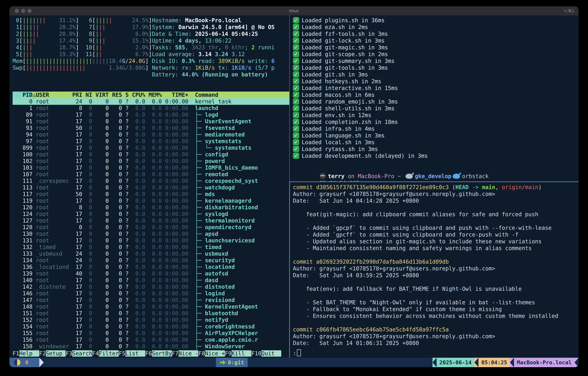  Describe the element at coordinates (272, 354) in the screenshot. I see `fkey-quit-button: Quit` at that location.